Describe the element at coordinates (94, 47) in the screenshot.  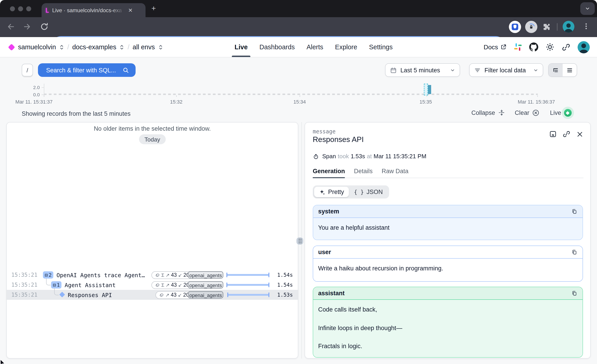
I see `breadcrumb-project: docs-examples` at that location.